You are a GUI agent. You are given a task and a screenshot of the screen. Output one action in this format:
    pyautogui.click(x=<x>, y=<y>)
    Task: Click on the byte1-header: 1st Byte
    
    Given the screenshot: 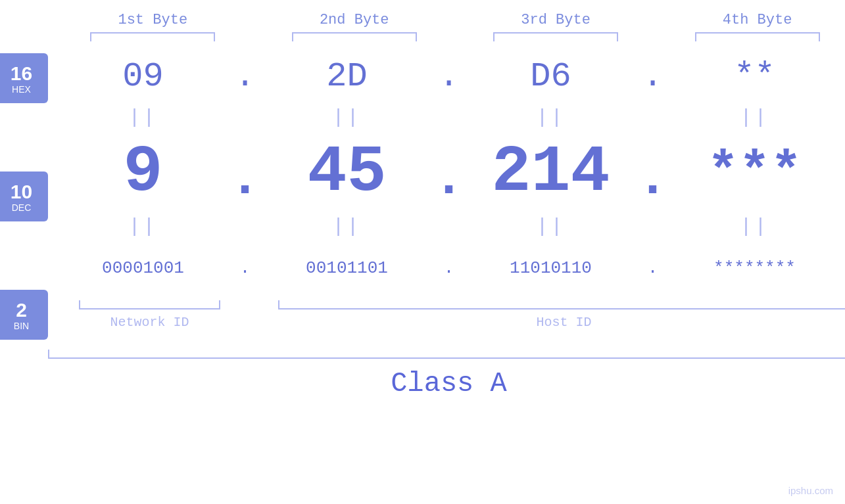 What is the action you would take?
    pyautogui.click(x=153, y=20)
    